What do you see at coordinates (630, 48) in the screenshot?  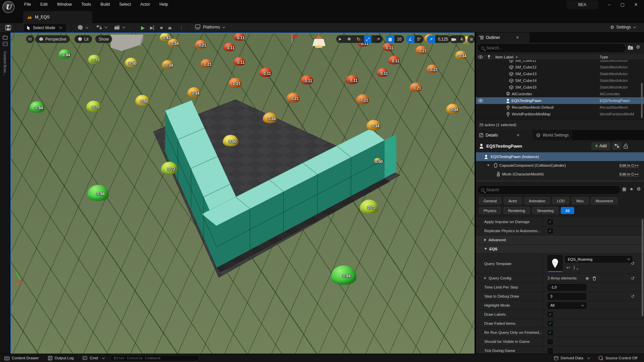 I see `create-folder-icon: +` at bounding box center [630, 48].